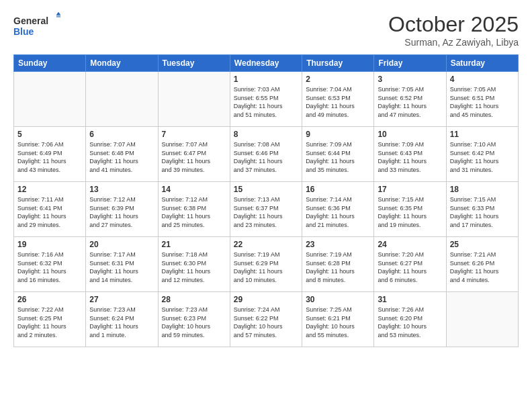  Describe the element at coordinates (482, 99) in the screenshot. I see `calendar-cell: 4Sunrise: 7:05 AM Sunset: 6:51 PM Daylig…` at that location.